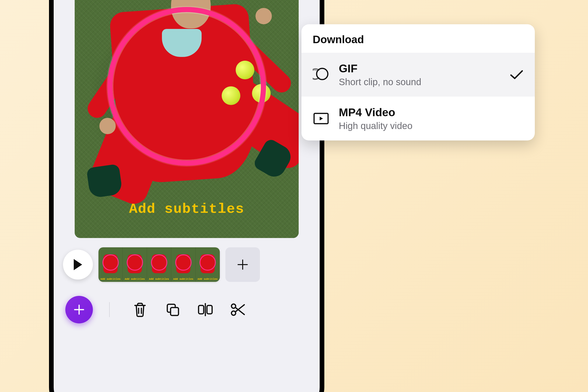 This screenshot has height=392, width=588. What do you see at coordinates (418, 118) in the screenshot?
I see `download-option-mp4: MP4 Video High quality video` at bounding box center [418, 118].